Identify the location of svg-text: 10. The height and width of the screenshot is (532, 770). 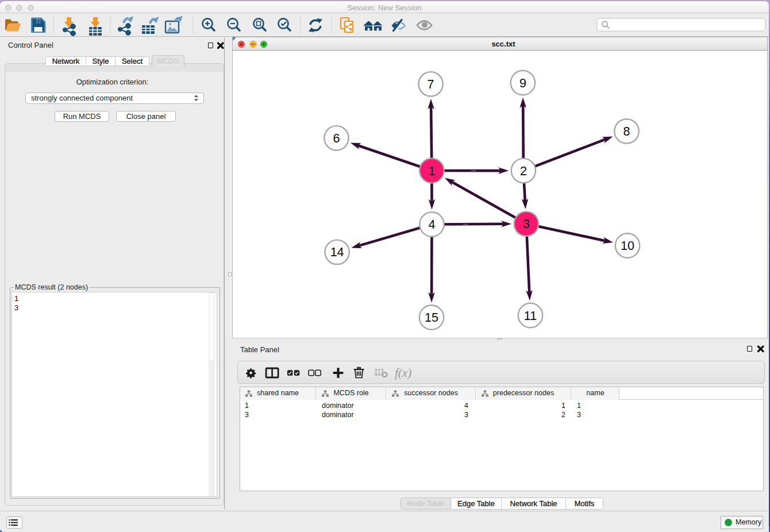
(627, 246).